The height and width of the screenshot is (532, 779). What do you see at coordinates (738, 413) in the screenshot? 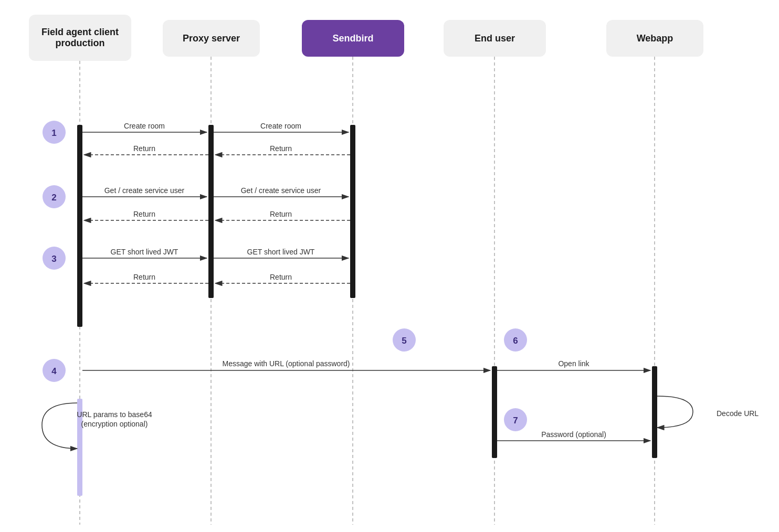
I see `svg-text: Decode URL` at bounding box center [738, 413].